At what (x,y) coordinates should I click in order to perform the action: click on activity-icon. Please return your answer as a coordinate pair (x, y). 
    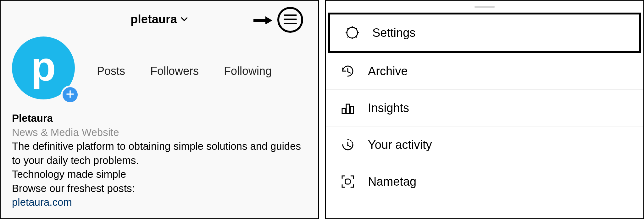
    Looking at the image, I should click on (348, 145).